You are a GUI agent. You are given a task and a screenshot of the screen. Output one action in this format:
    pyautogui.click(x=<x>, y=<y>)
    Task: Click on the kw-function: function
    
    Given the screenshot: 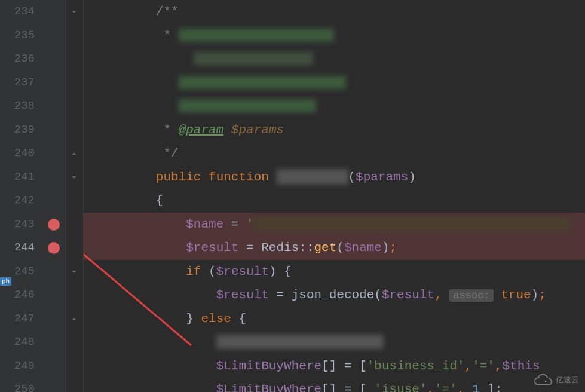 What is the action you would take?
    pyautogui.click(x=239, y=177)
    